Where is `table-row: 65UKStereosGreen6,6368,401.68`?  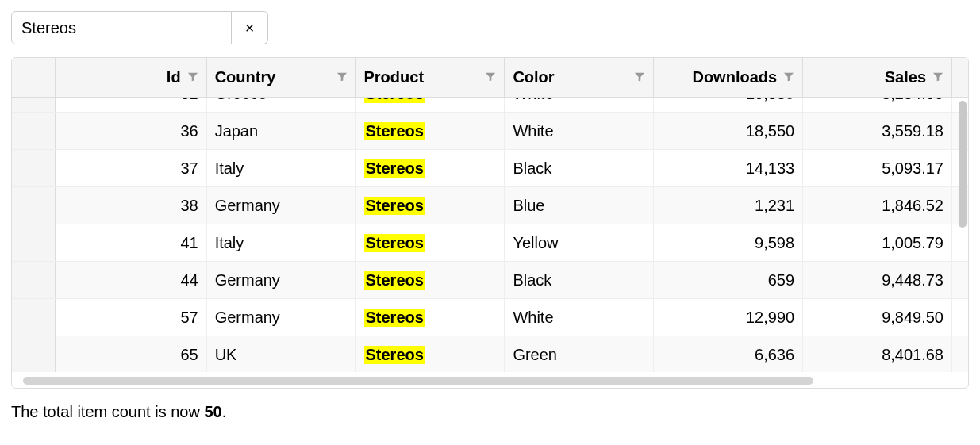 table-row: 65UKStereosGreen6,6368,401.68 is located at coordinates (490, 354).